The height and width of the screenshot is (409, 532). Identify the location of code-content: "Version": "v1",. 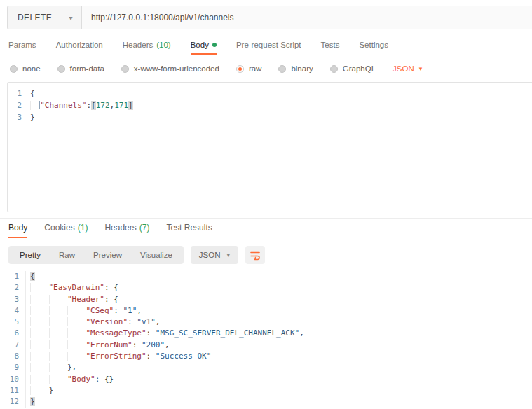
(93, 322).